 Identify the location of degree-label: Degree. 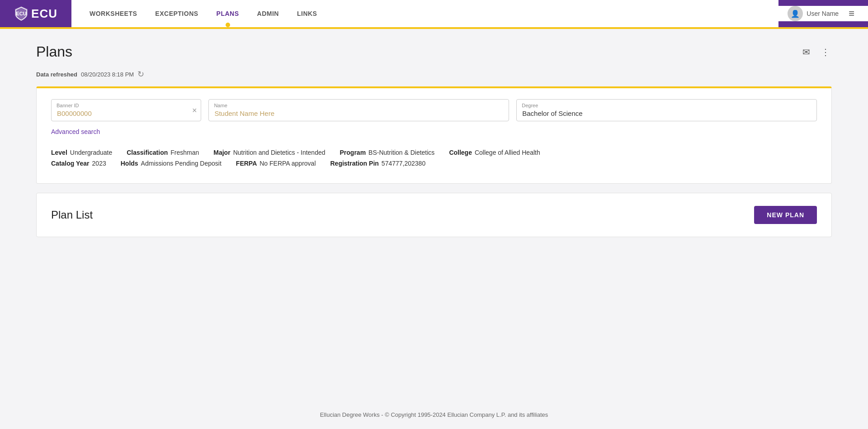
(530, 105).